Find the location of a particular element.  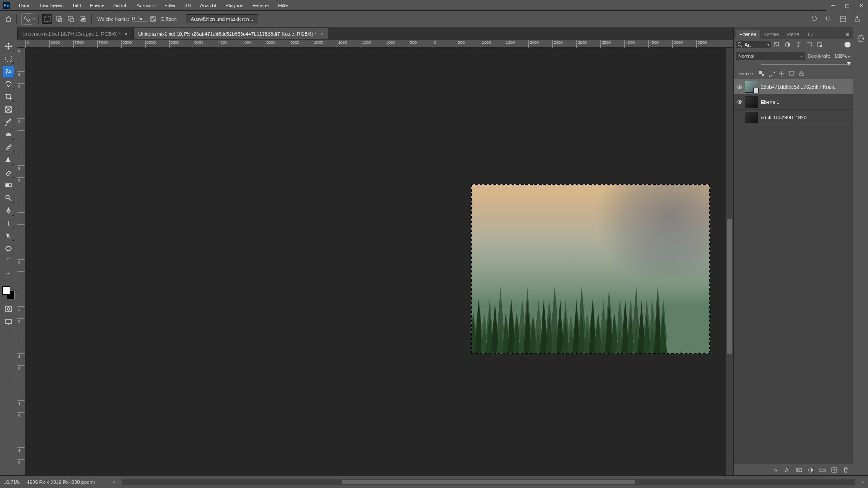

opacity-input is located at coordinates (840, 56).